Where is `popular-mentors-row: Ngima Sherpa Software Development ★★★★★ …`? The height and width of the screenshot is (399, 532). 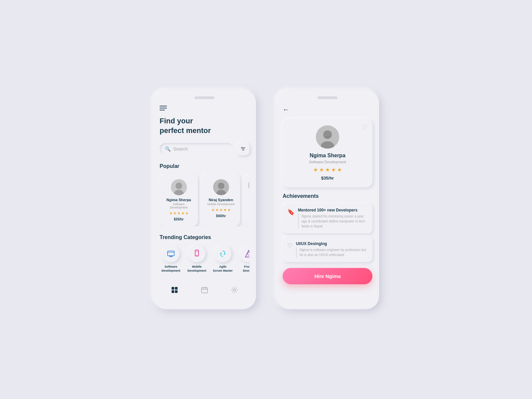 popular-mentors-row: Ngima Sherpa Software Development ★★★★★ … is located at coordinates (204, 200).